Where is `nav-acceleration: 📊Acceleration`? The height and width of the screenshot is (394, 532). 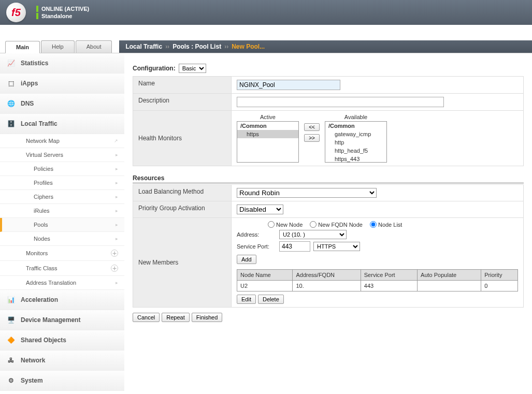
nav-acceleration: 📊Acceleration is located at coordinates (62, 300).